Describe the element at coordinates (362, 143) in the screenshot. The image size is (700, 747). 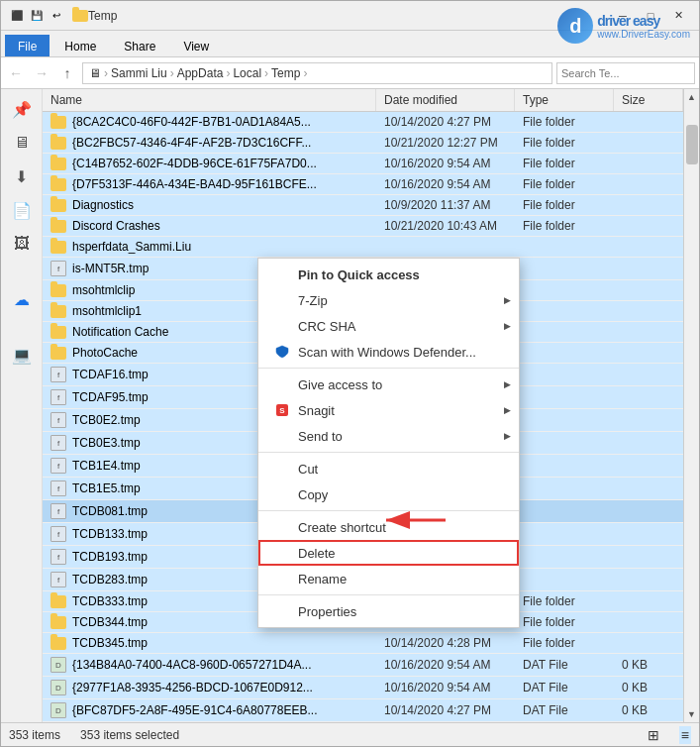
I see `table-row: {BC2FBC57-4346-4F4F-AF2B-7D3C16CFF...10/…` at that location.